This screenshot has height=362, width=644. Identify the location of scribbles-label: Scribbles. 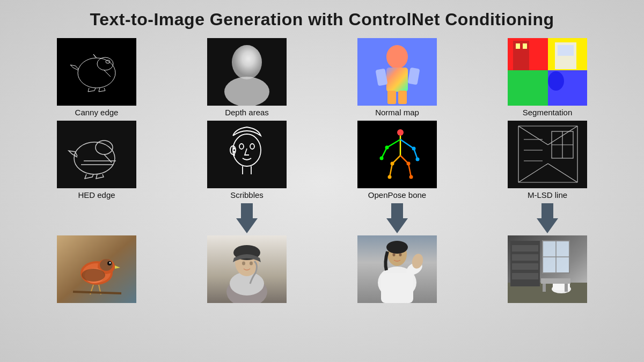
(247, 195).